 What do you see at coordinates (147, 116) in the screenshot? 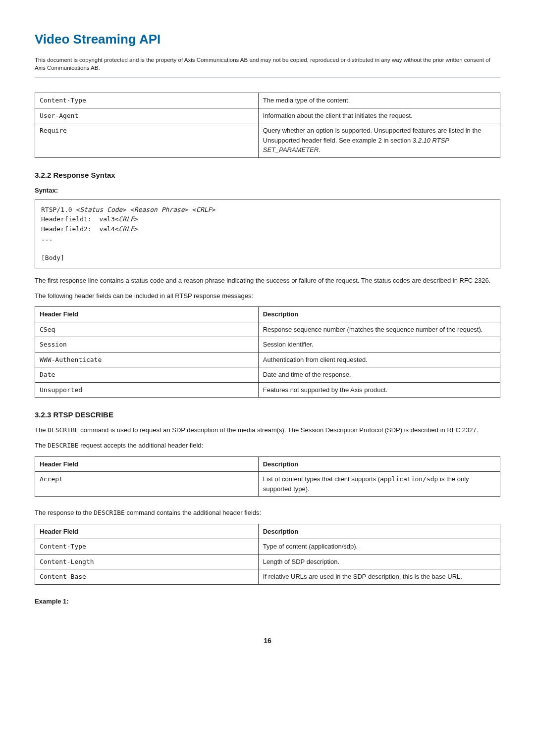
I see `header-field-cell: User-Agent` at bounding box center [147, 116].